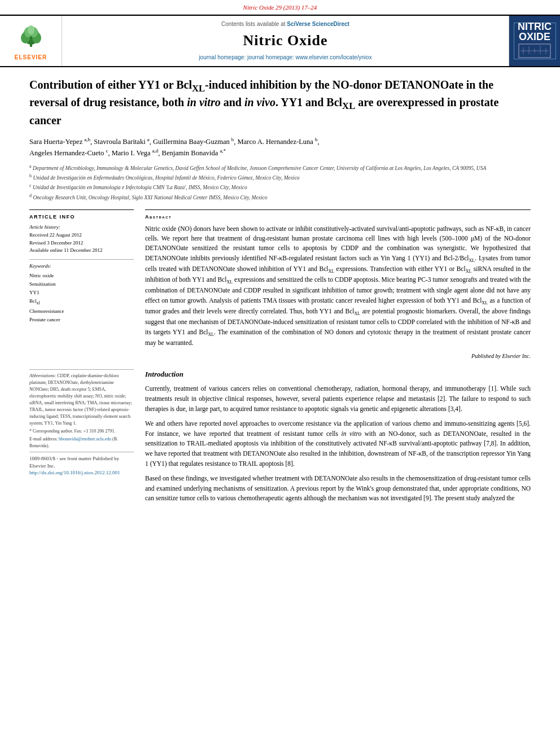  Describe the element at coordinates (81, 431) in the screenshot. I see `corresponding-author: * Corresponding author. Fax: +1 310 206 …` at that location.